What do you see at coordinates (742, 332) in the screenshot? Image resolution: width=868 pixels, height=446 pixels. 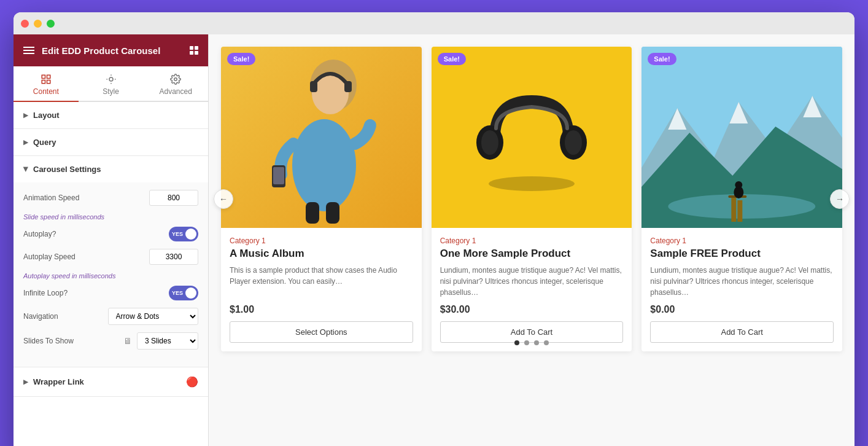 I see `add-to-cart-button-2: Add To Cart` at bounding box center [742, 332].